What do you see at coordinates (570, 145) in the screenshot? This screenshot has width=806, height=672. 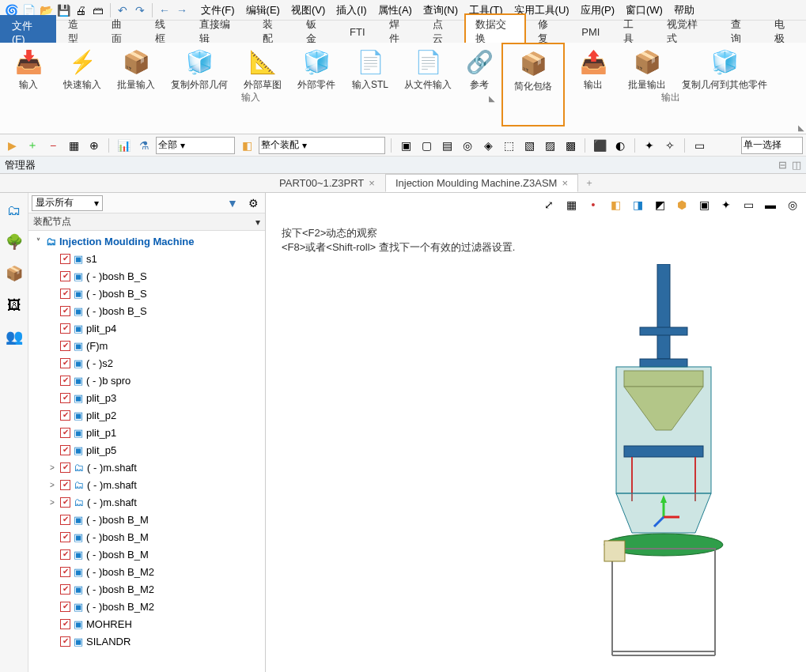 I see `tb-icon-9: ▩` at bounding box center [570, 145].